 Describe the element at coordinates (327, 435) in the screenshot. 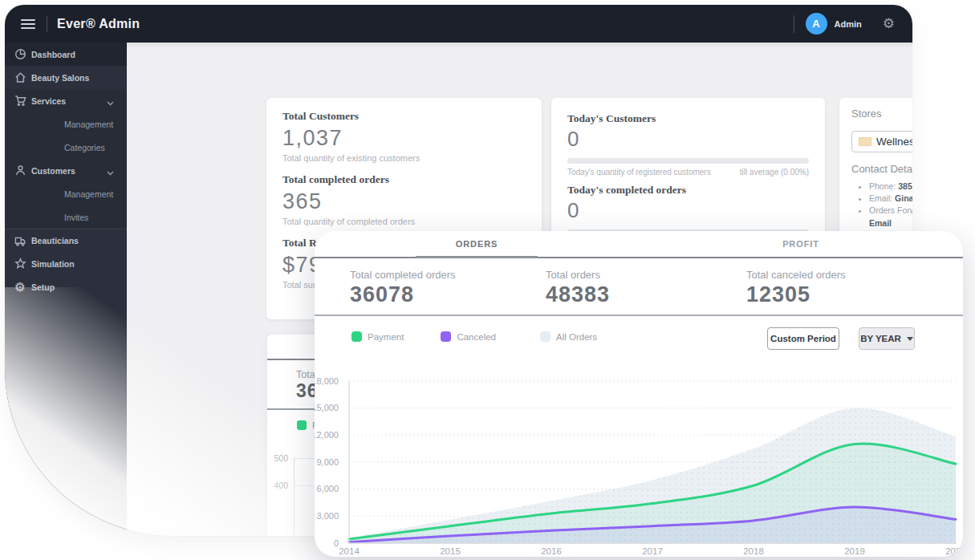

I see `svg-text: 12,000` at that location.